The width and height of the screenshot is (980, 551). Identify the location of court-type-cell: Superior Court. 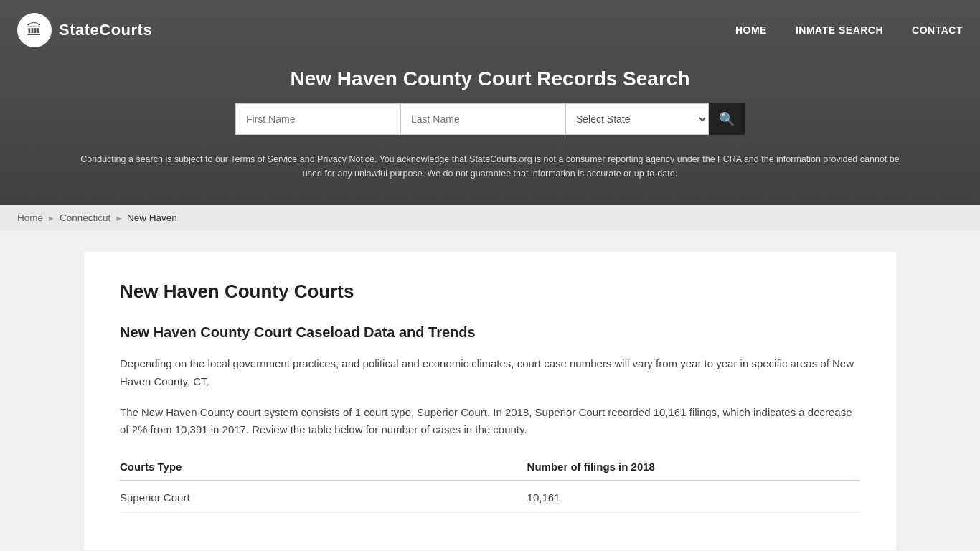
(324, 498).